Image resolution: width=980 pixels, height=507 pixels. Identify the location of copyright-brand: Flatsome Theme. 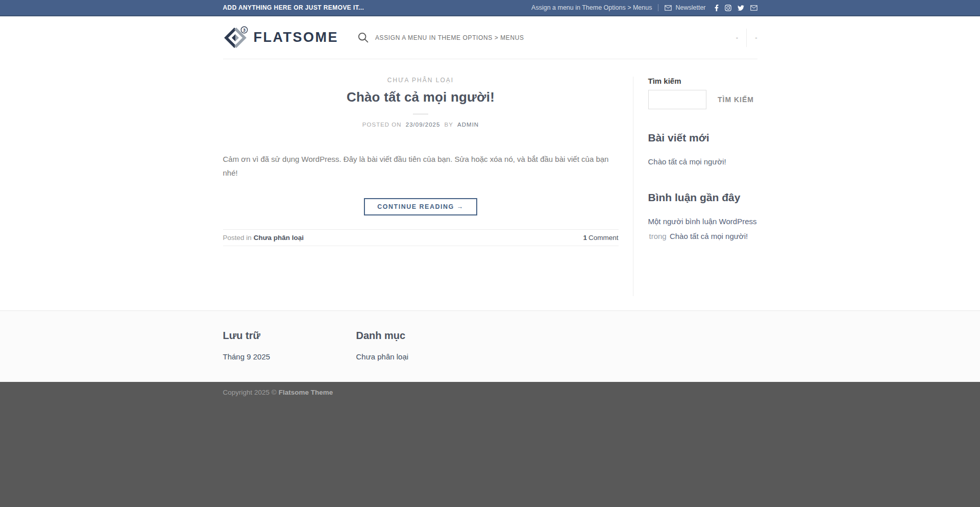
(306, 392).